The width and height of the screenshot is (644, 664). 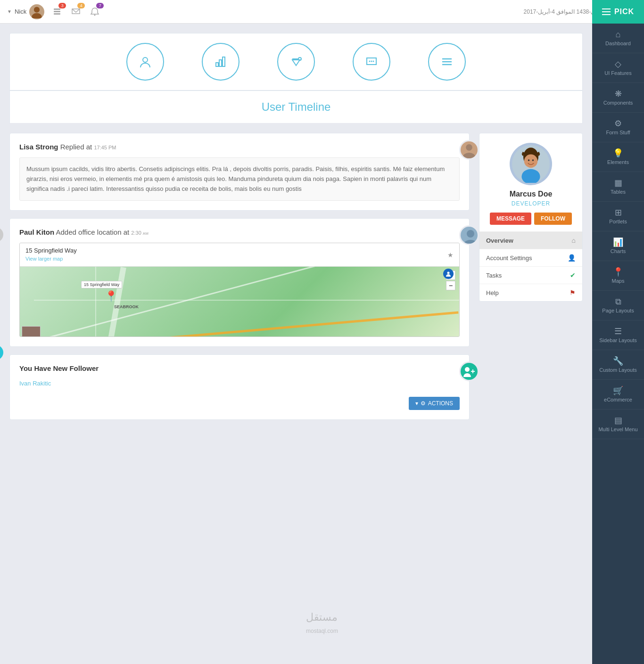 What do you see at coordinates (618, 276) in the screenshot?
I see `sidebar-item-maps: 📍Maps` at bounding box center [618, 276].